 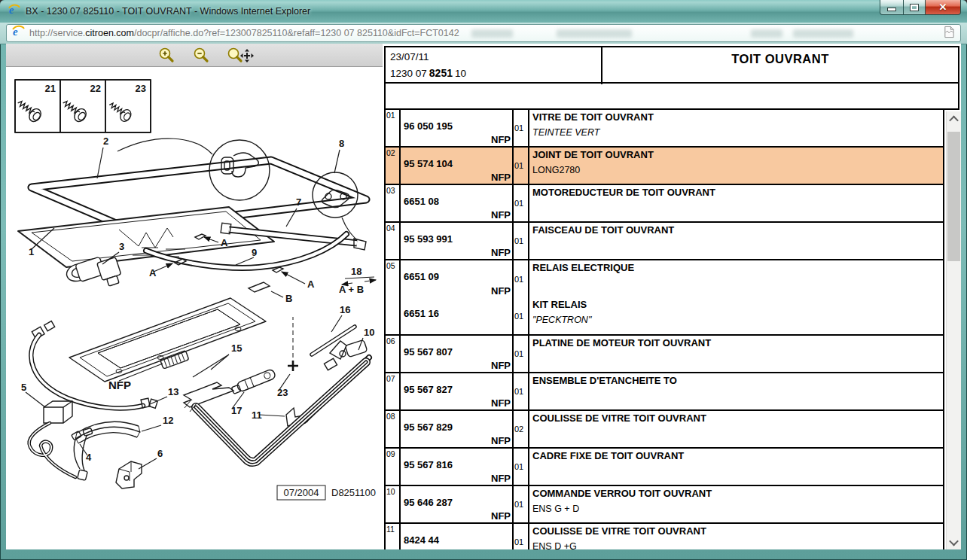 I want to click on table-row: 0695 567 807NFP01PLATINE DE MOTEUR TOIT …, so click(x=664, y=355).